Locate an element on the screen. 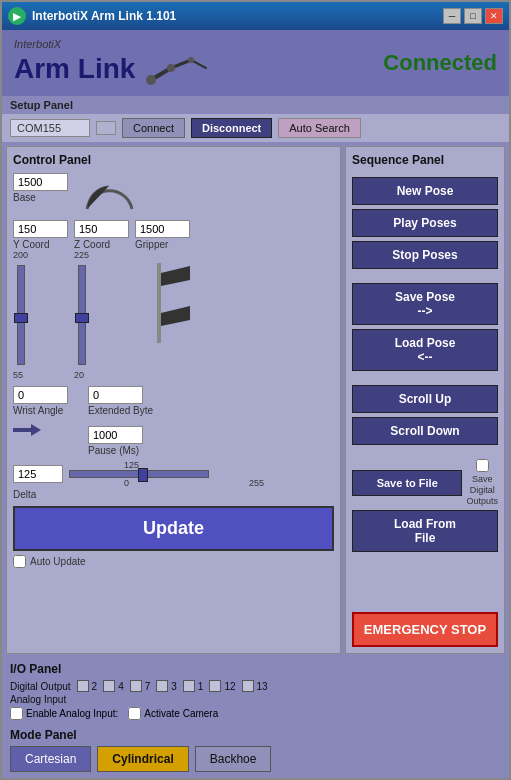 The height and width of the screenshot is (780, 511). connect-button: Connect is located at coordinates (154, 128).